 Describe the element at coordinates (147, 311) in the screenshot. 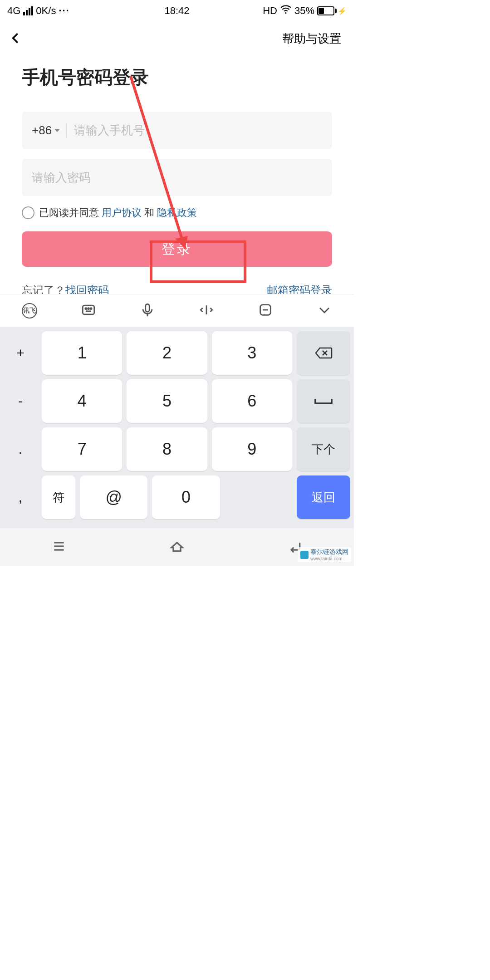

I see `voice-icon` at that location.